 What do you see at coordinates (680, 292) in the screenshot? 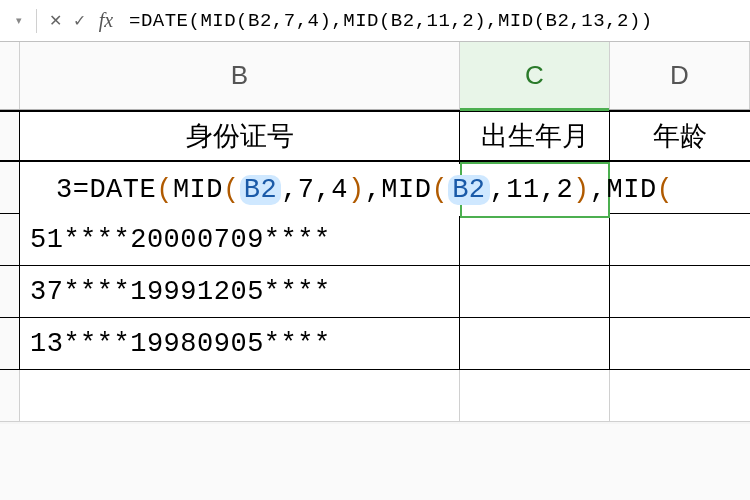
I see `cell-D4` at bounding box center [680, 292].